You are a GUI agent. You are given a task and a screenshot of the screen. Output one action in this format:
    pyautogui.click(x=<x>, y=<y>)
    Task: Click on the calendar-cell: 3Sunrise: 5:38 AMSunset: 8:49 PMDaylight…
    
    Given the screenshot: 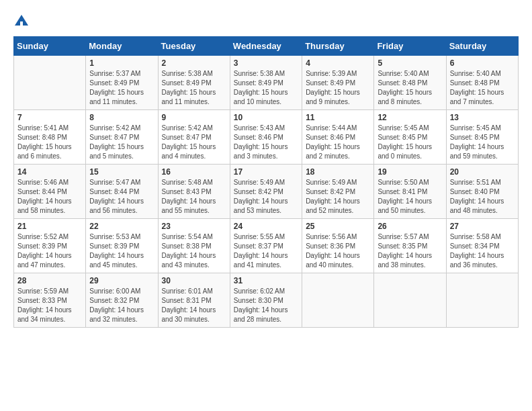 What is the action you would take?
    pyautogui.click(x=266, y=83)
    